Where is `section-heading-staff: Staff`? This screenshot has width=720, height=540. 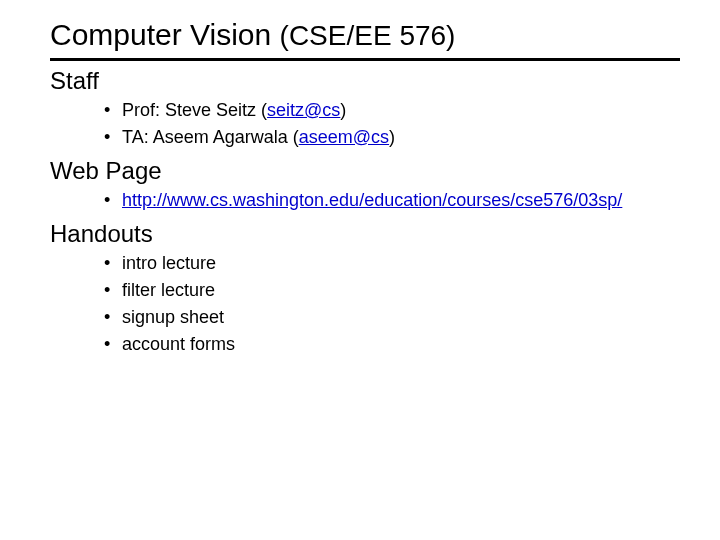
section-heading-staff: Staff is located at coordinates (365, 81).